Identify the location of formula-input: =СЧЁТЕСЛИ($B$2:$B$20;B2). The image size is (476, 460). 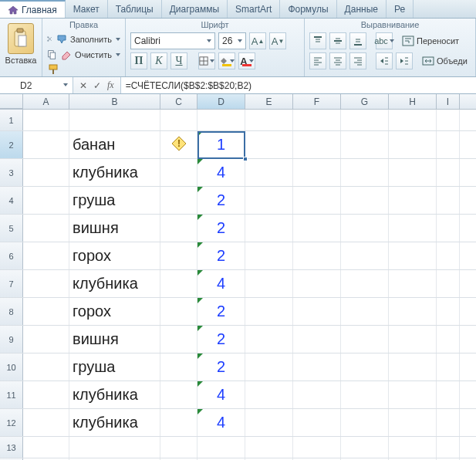
(299, 85).